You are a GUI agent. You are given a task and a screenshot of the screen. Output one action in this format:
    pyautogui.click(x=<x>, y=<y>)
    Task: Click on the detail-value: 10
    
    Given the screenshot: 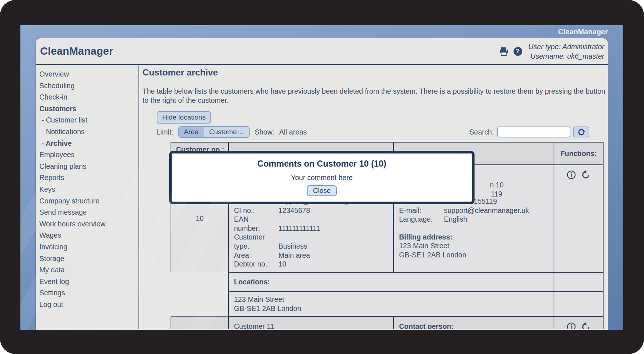 What is the action you would take?
    pyautogui.click(x=335, y=264)
    